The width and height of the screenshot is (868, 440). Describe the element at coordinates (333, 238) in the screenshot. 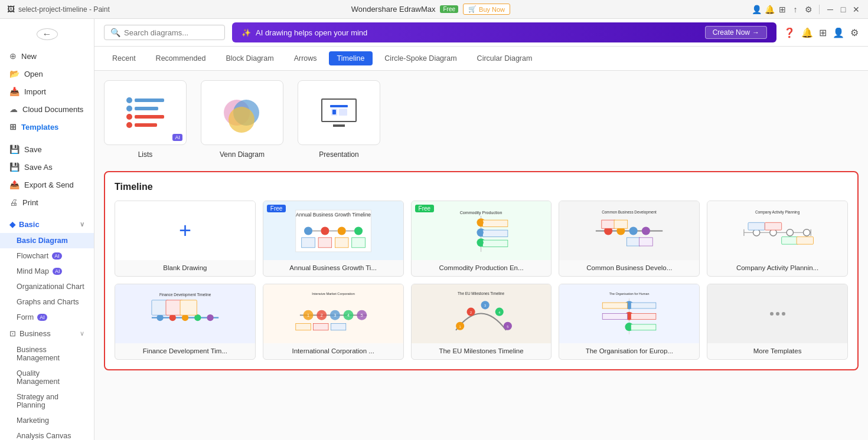

I see `template-annual-growth: Free Annual Business Growth Timeline` at that location.